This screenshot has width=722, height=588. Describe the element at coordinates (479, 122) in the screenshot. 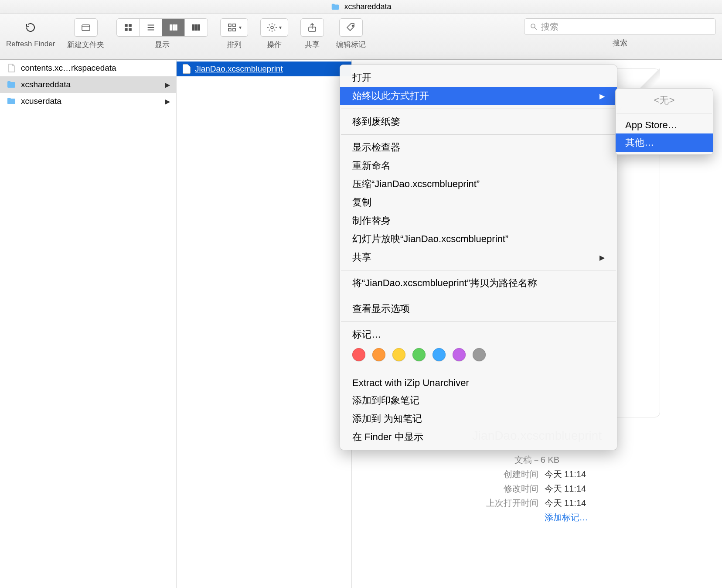

I see `ctx-move-to-trash: 移到废纸篓` at that location.